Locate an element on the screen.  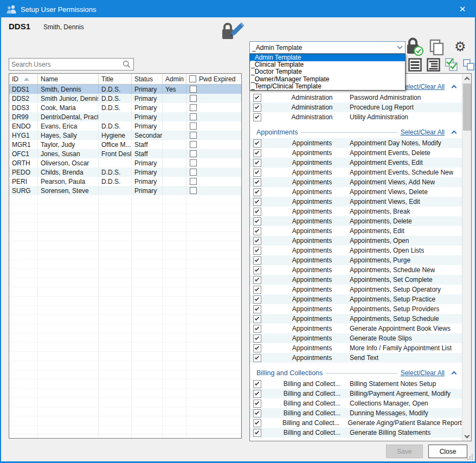
pwd-expired-header-checkbox is located at coordinates (193, 79).